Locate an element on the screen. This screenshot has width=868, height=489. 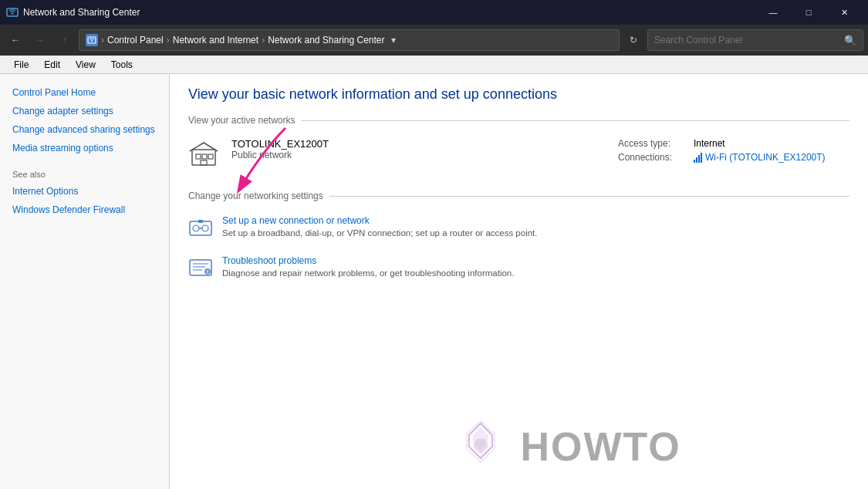
watermark: HOWTO is located at coordinates (565, 447).